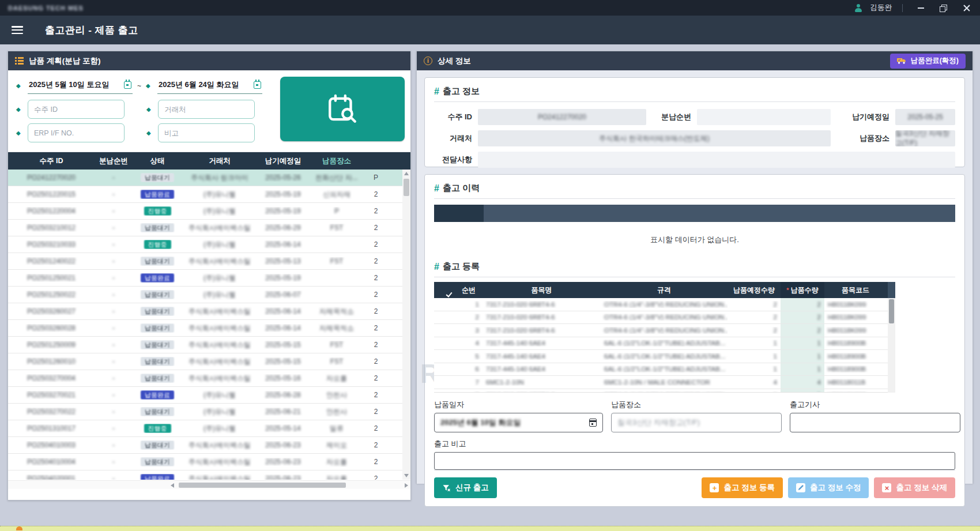  Describe the element at coordinates (406, 485) in the screenshot. I see `scroll-right-icon` at that location.